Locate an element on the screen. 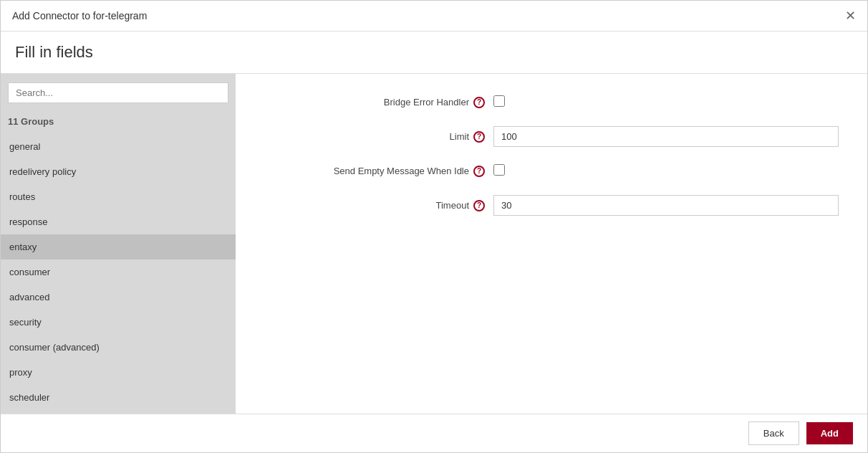 This screenshot has height=453, width=868. help-icon-limit: ? is located at coordinates (479, 137).